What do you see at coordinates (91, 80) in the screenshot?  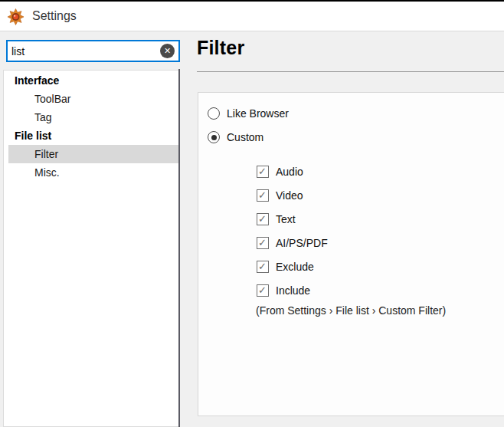 I see `tree-item-interface: Interface` at bounding box center [91, 80].